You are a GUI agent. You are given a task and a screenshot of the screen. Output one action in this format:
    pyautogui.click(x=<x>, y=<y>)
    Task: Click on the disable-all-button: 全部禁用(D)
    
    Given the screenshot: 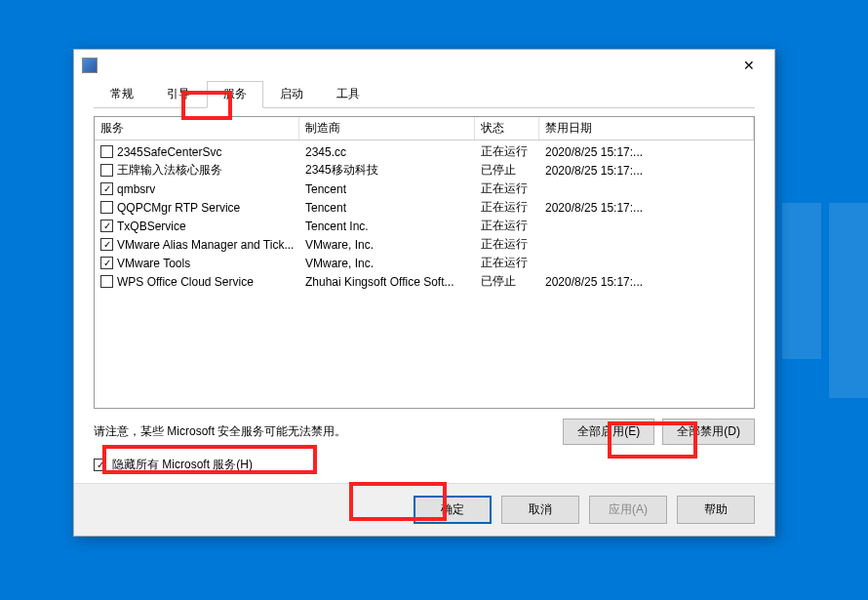 What is the action you would take?
    pyautogui.click(x=708, y=431)
    